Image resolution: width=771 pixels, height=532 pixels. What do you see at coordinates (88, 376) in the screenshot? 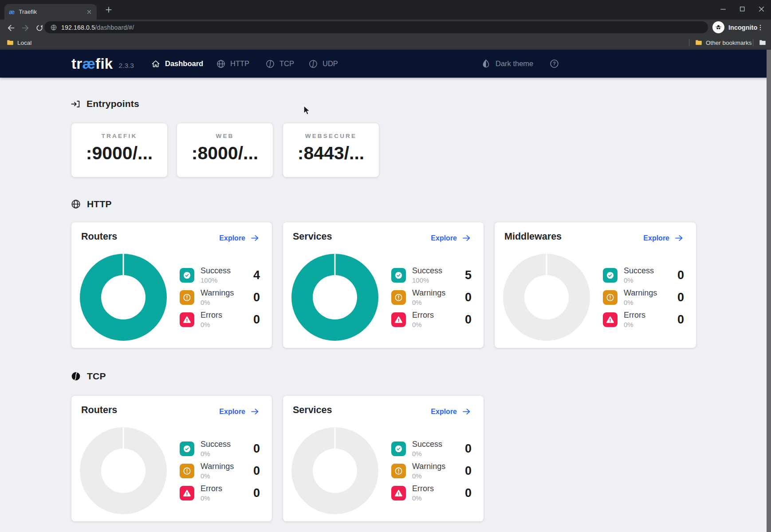
I see `tcp-heading: TCP` at bounding box center [88, 376].